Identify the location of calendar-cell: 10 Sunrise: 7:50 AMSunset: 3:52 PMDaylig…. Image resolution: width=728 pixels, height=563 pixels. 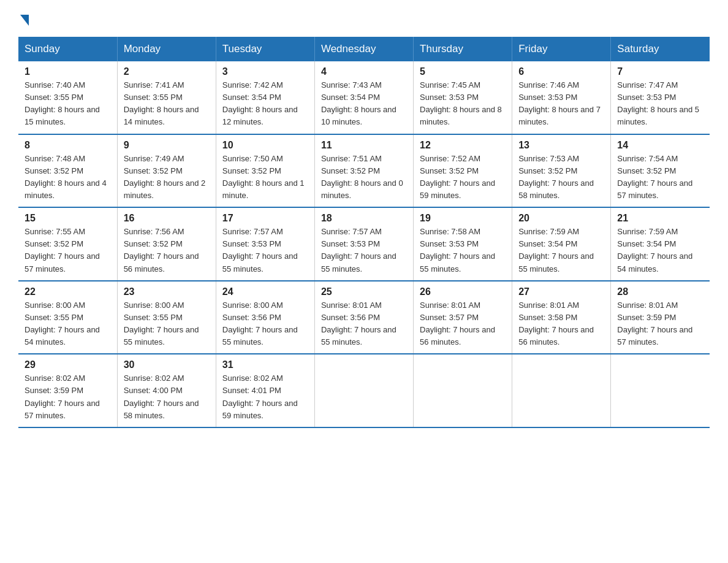
(265, 171).